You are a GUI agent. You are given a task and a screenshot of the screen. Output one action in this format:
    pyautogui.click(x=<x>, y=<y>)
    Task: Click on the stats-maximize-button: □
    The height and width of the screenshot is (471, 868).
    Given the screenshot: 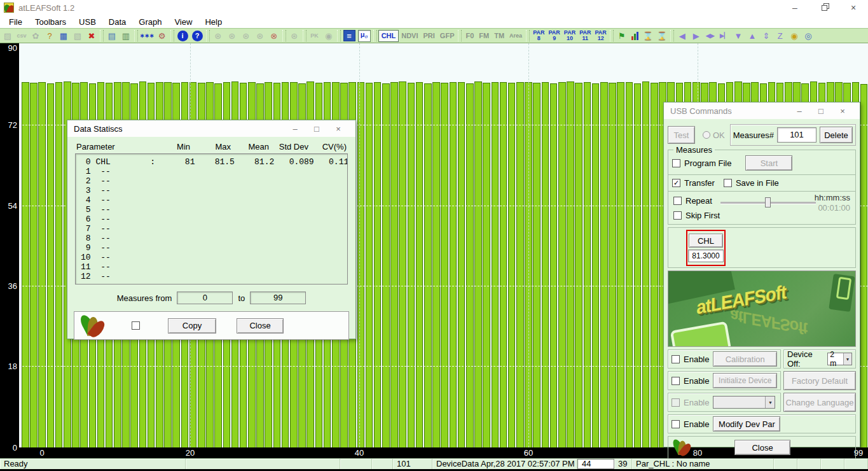 What is the action you would take?
    pyautogui.click(x=317, y=129)
    